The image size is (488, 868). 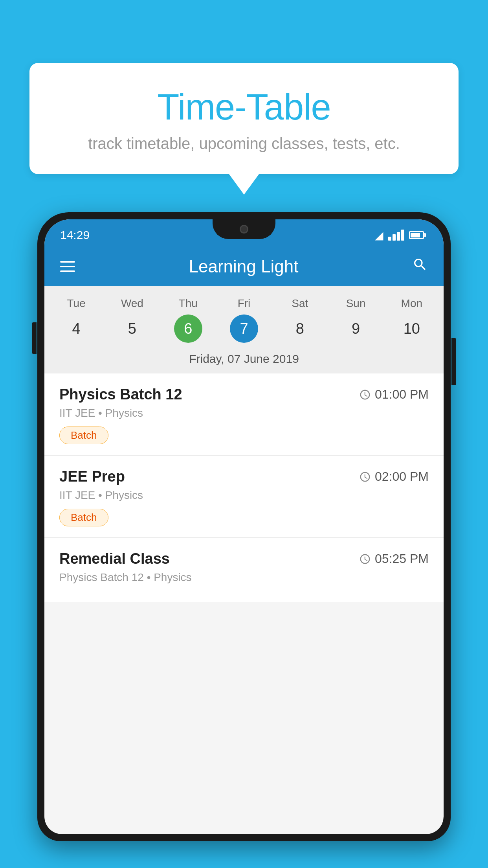 I want to click on camera-dot, so click(x=244, y=229).